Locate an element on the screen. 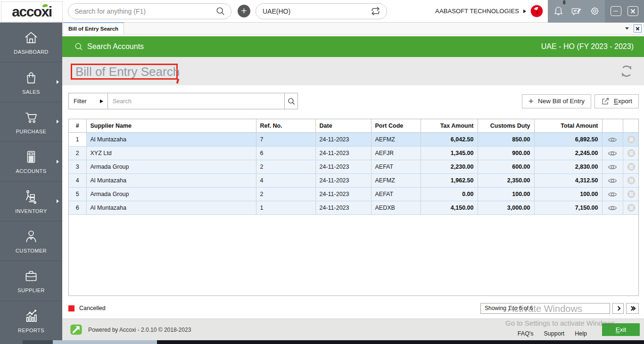  cell-customs-duty: 600.00 is located at coordinates (506, 167).